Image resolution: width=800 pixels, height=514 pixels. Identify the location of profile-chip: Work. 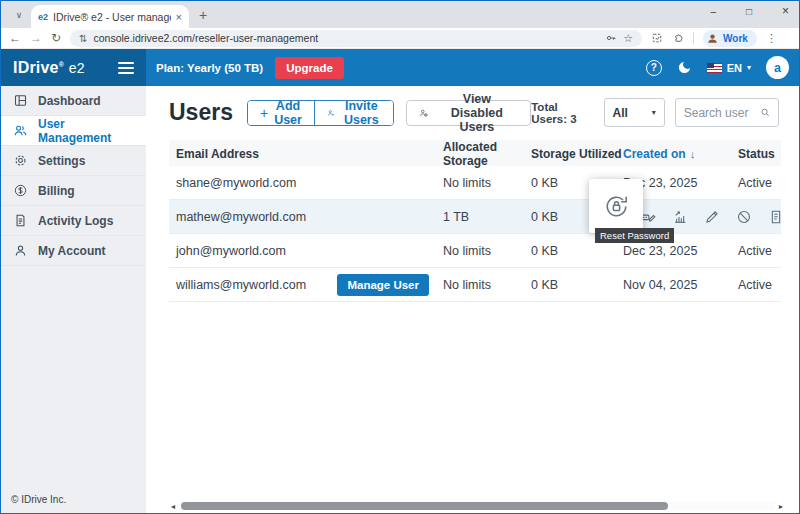
(730, 38).